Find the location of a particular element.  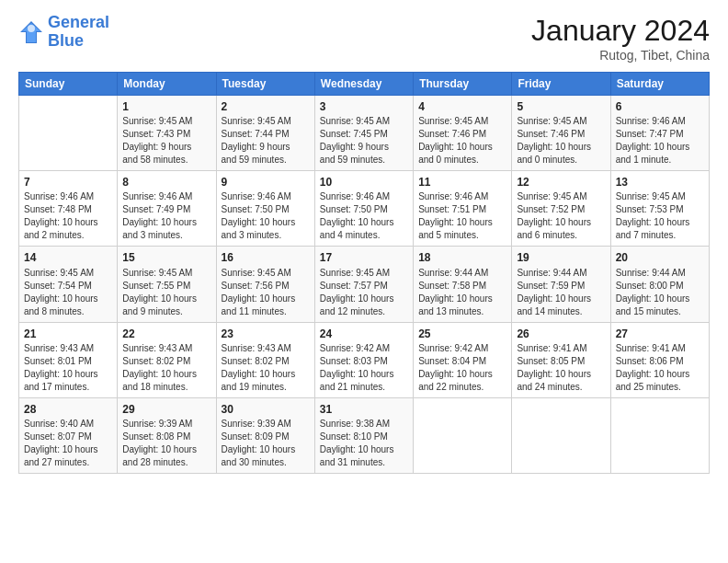

calendar-cell: 14Sunrise: 9:45 AM Sunset: 7:54 PM Dayli… is located at coordinates (68, 284).